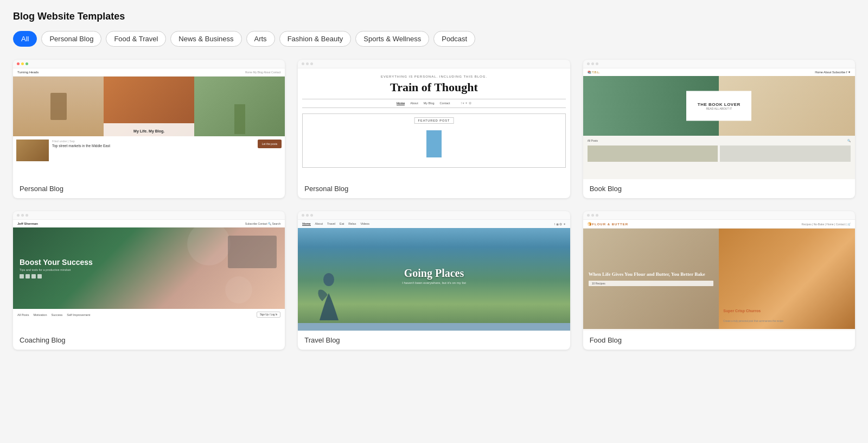 The width and height of the screenshot is (868, 443). Describe the element at coordinates (434, 274) in the screenshot. I see `tmpl-5-title: Going Places` at that location.